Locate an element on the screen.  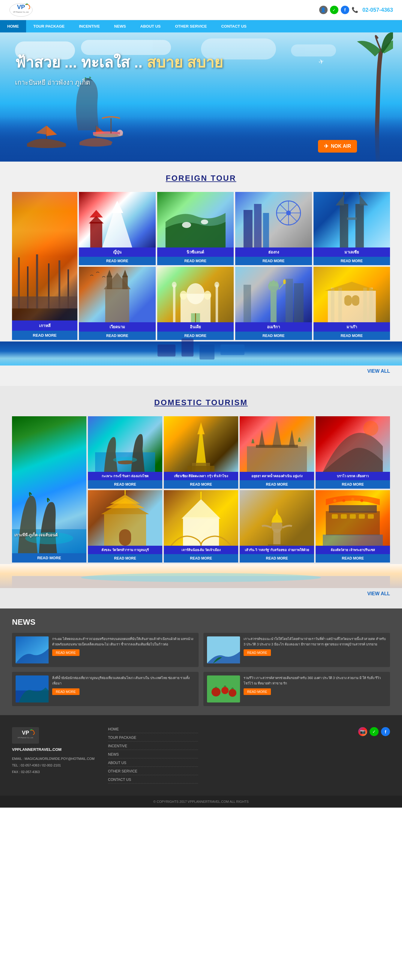
footer-nav-incentive: INCENTIVE is located at coordinates (153, 747).